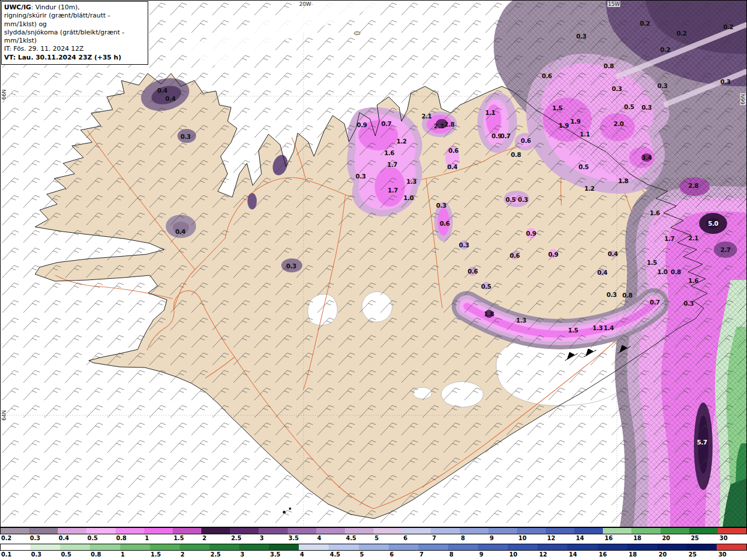 This screenshot has width=747, height=560. What do you see at coordinates (158, 539) in the screenshot?
I see `colorbar-label: 1` at bounding box center [158, 539].